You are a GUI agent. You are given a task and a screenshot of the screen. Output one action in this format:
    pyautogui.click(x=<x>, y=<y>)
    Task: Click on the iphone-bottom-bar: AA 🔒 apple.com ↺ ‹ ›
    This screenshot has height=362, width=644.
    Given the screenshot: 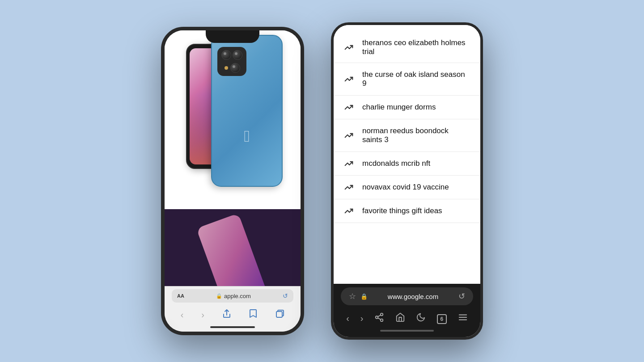 What is the action you would take?
    pyautogui.click(x=233, y=309)
    